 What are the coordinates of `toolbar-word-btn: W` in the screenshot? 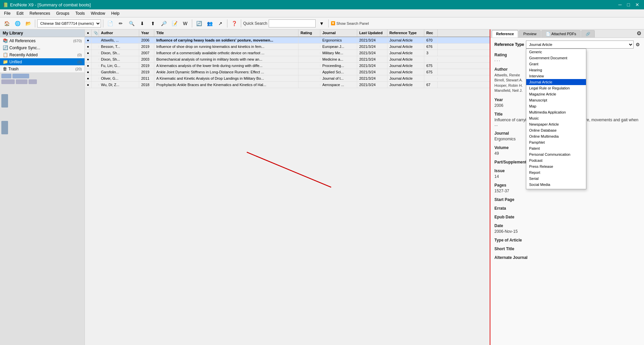 It's located at (185, 23).